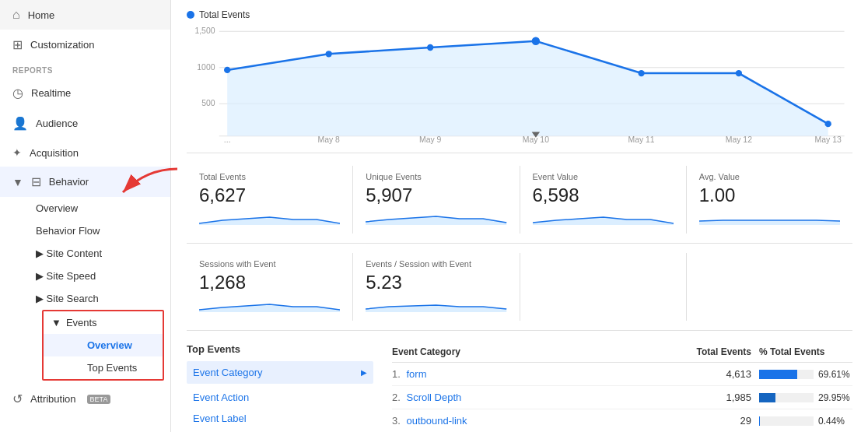 Image resolution: width=868 pixels, height=432 pixels. Describe the element at coordinates (208, 103) in the screenshot. I see `svg-text: 500` at that location.